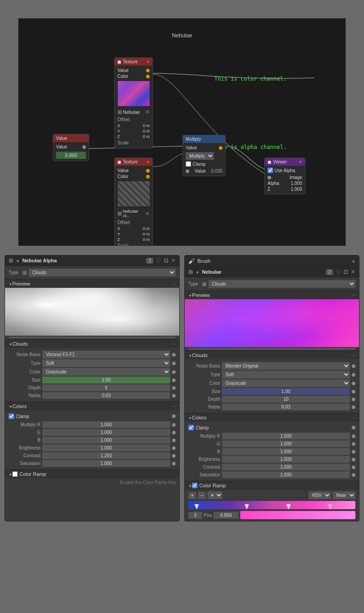  What do you see at coordinates (106, 464) in the screenshot?
I see `panel-left-saturation-field` at bounding box center [106, 464].